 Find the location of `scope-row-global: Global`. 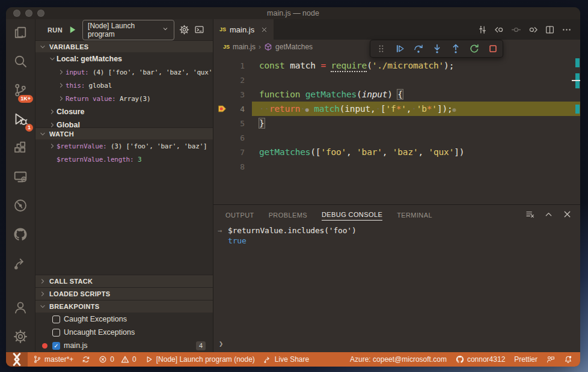

scope-row-global: Global is located at coordinates (124, 123).